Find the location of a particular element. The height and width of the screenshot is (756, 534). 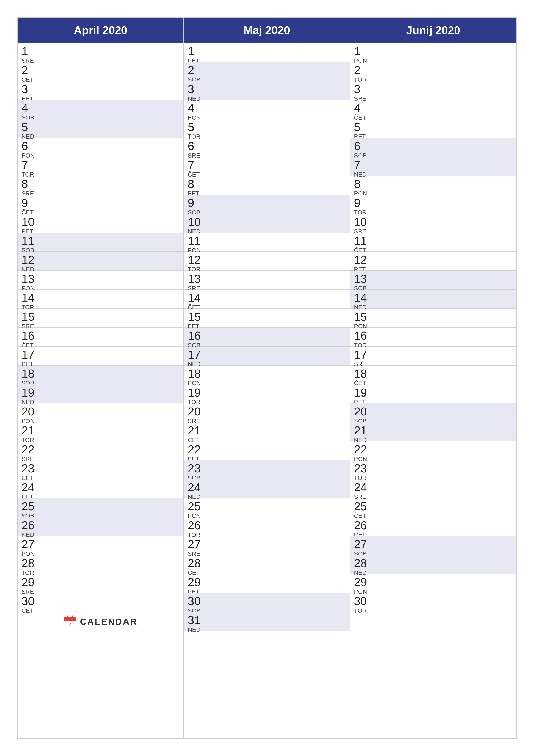

day-number: 22 is located at coordinates (30, 449).